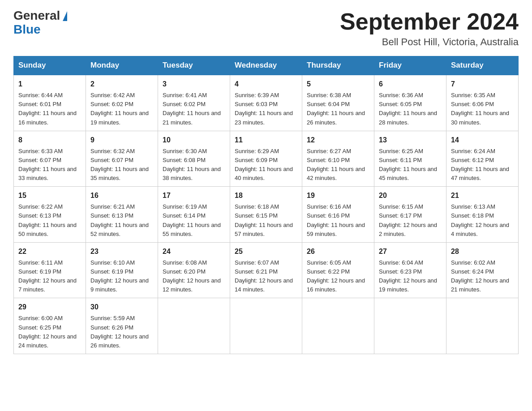 The height and width of the screenshot is (411, 532). I want to click on day-info: Sunrise: 6:19 AMSunset: 6:14 PMDaylight:…, so click(194, 220).